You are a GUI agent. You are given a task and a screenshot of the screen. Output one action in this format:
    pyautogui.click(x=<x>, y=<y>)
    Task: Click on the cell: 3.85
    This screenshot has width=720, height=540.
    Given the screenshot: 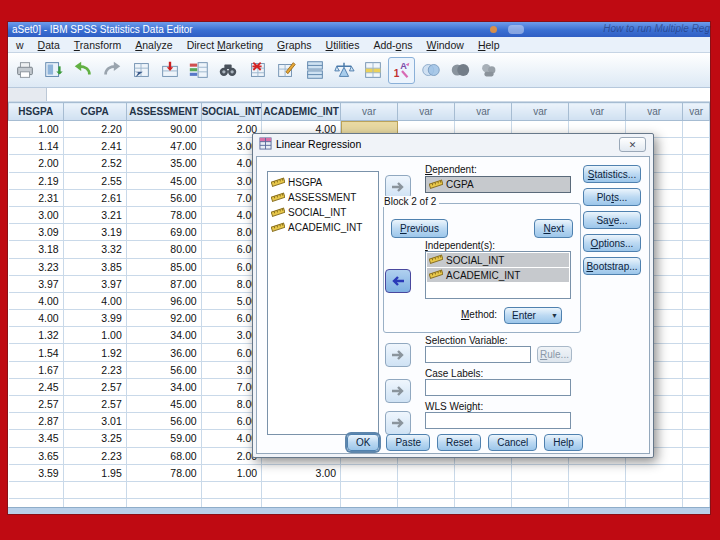 What is the action you would take?
    pyautogui.click(x=94, y=266)
    